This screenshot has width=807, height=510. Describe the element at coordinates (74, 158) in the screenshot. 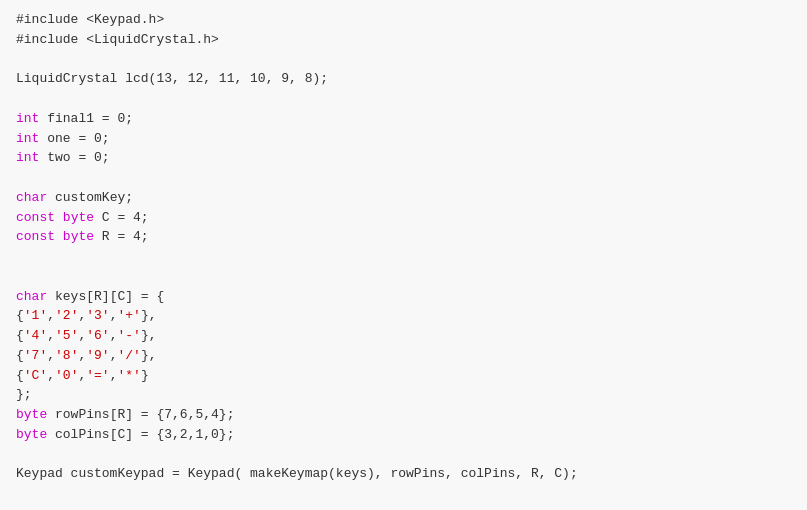

I see `two-decl: two = 0;` at that location.